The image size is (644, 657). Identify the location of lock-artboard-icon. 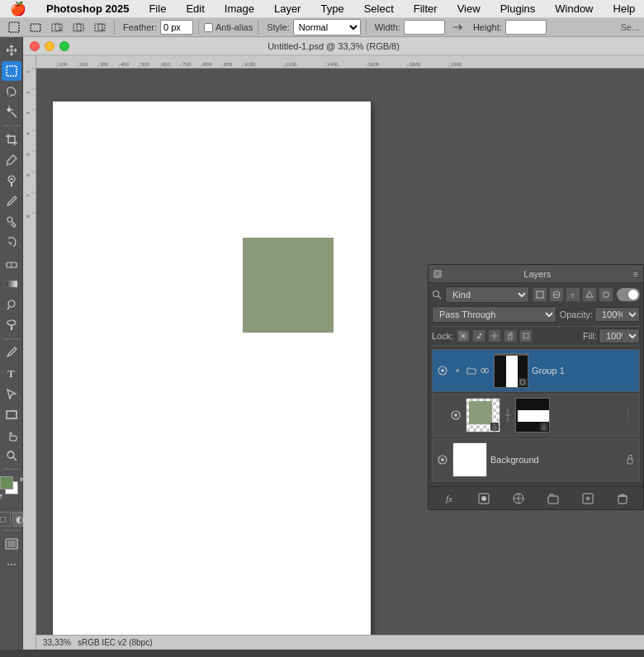
(495, 336).